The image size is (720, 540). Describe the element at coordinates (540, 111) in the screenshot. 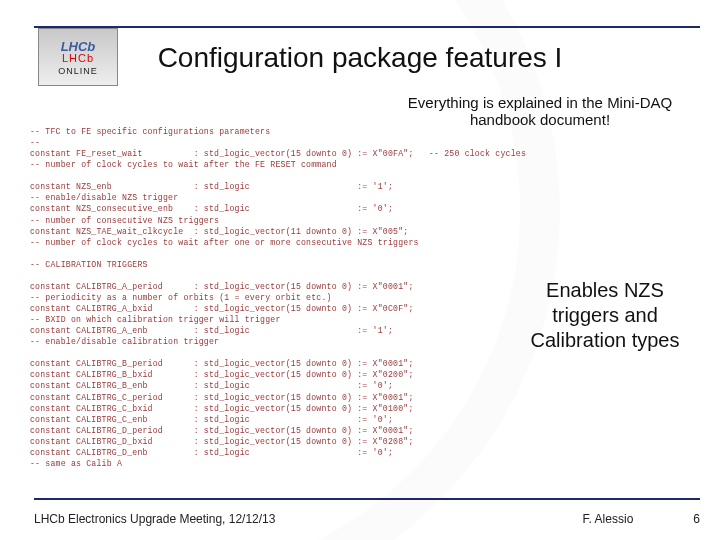

I see `handbook-note: Everything is explained in the Mini-DAQ …` at that location.